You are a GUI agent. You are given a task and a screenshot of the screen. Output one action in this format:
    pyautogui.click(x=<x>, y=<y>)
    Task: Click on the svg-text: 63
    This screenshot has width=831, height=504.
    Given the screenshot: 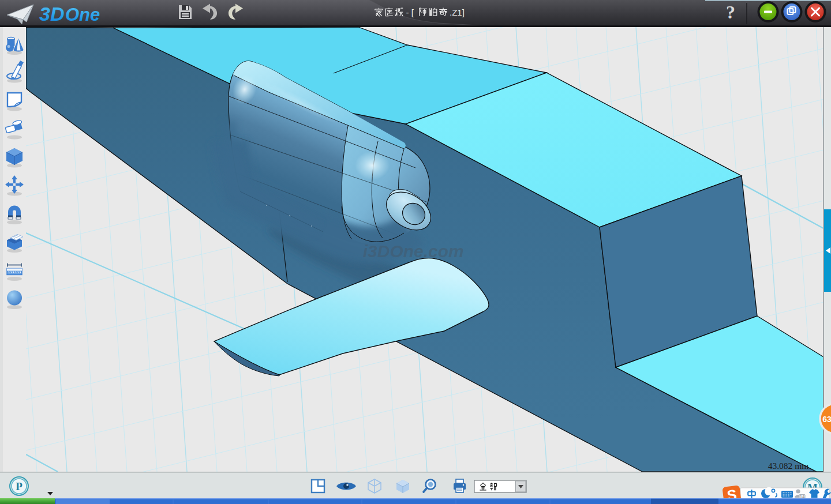 What is the action you would take?
    pyautogui.click(x=826, y=419)
    